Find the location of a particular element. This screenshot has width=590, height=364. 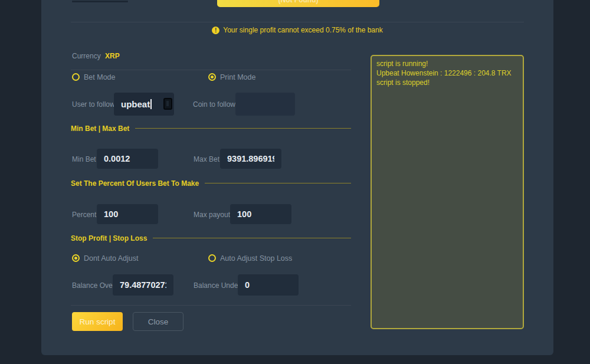

top-input-partial is located at coordinates (100, 1).